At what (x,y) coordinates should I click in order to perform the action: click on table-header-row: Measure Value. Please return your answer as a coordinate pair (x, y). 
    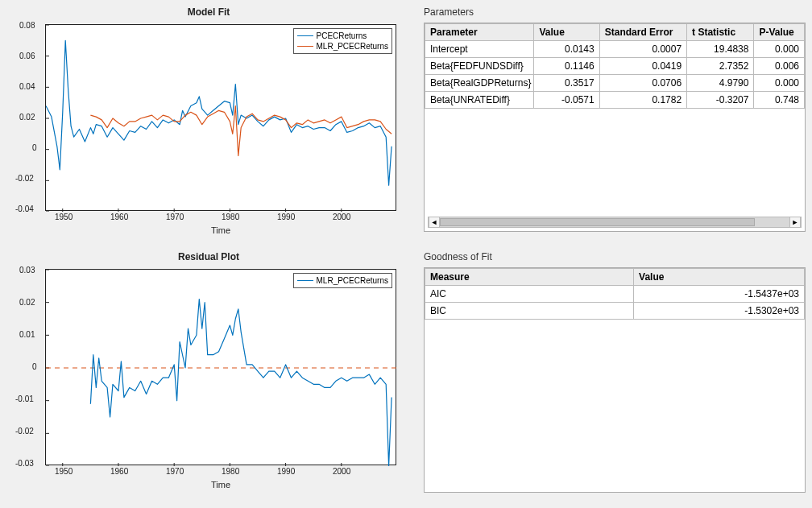
    Looking at the image, I should click on (615, 277).